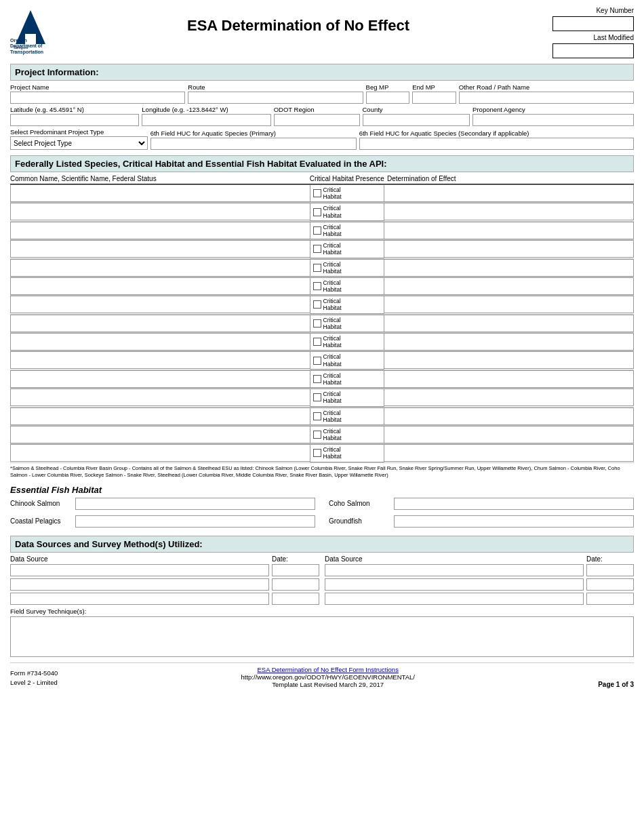 This screenshot has width=644, height=834. Describe the element at coordinates (434, 98) in the screenshot. I see `end-mp-input` at that location.